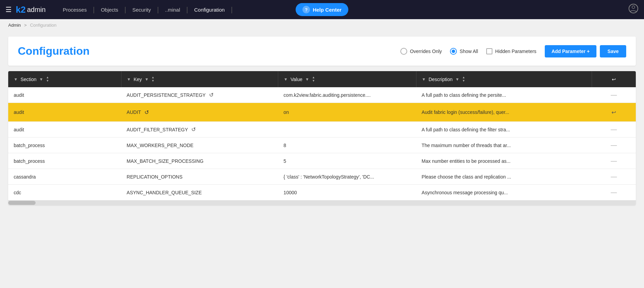 Image resolution: width=644 pixels, height=288 pixels. I want to click on cell-key: MAX_WORKERS_PER_NODE, so click(200, 145).